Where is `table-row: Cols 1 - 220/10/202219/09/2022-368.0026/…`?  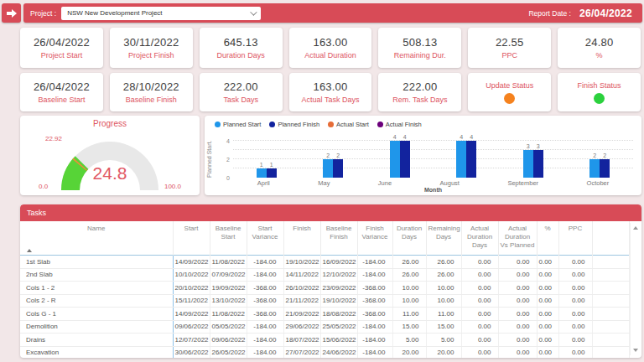
table-row: Cols 1 - 220/10/202219/09/2022-368.0026/… is located at coordinates (325, 288).